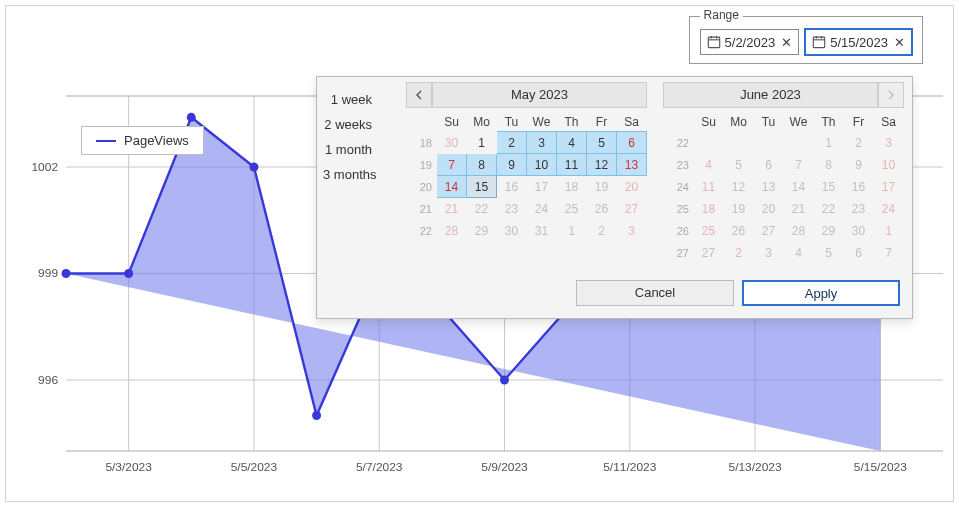 The image size is (959, 507). What do you see at coordinates (350, 100) in the screenshot?
I see `preset-item: 1 week` at bounding box center [350, 100].